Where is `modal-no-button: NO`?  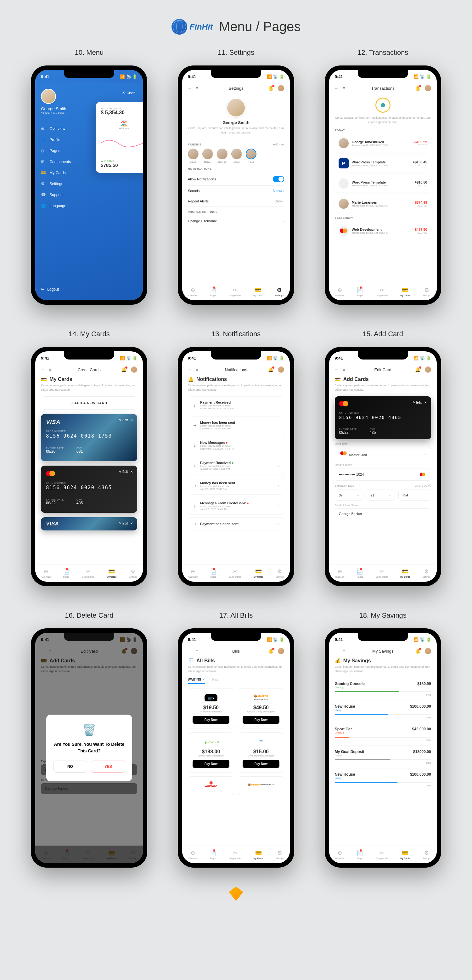
modal-no-button: NO is located at coordinates (70, 767).